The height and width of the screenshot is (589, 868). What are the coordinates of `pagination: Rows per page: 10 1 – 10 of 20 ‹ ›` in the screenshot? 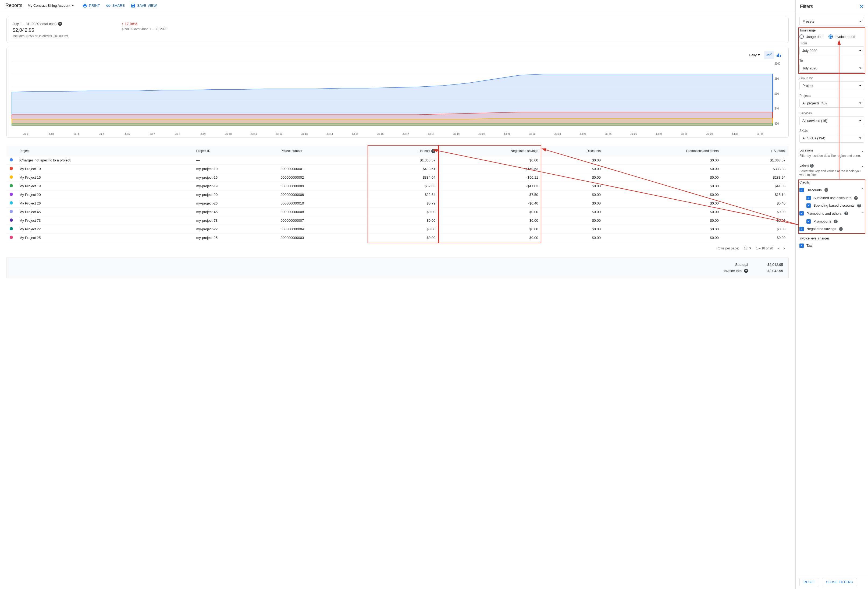 It's located at (397, 248).